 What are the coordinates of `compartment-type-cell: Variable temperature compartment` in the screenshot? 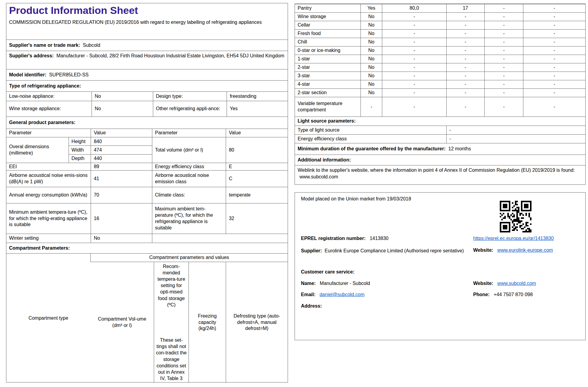 It's located at (328, 107).